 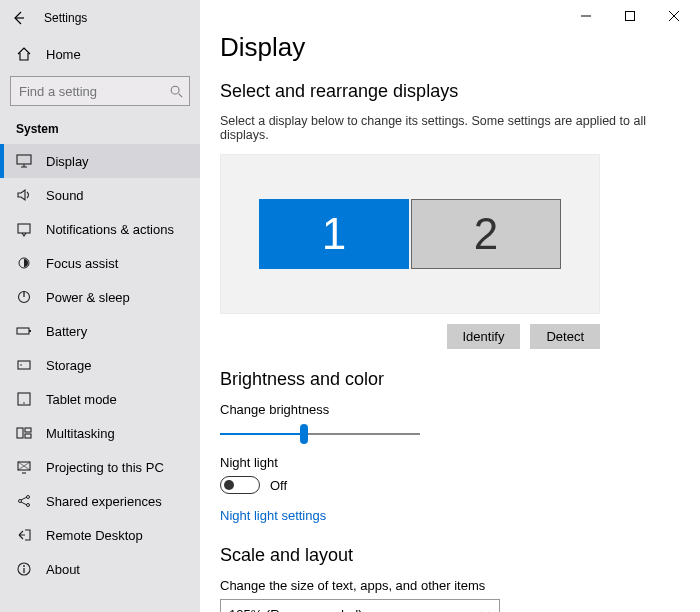 I want to click on night-light-toggle, so click(x=240, y=485).